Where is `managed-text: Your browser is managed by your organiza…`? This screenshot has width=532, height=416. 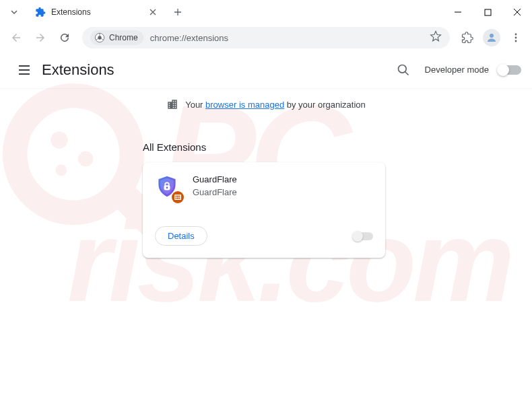 managed-text: Your browser is managed by your organiza… is located at coordinates (275, 105).